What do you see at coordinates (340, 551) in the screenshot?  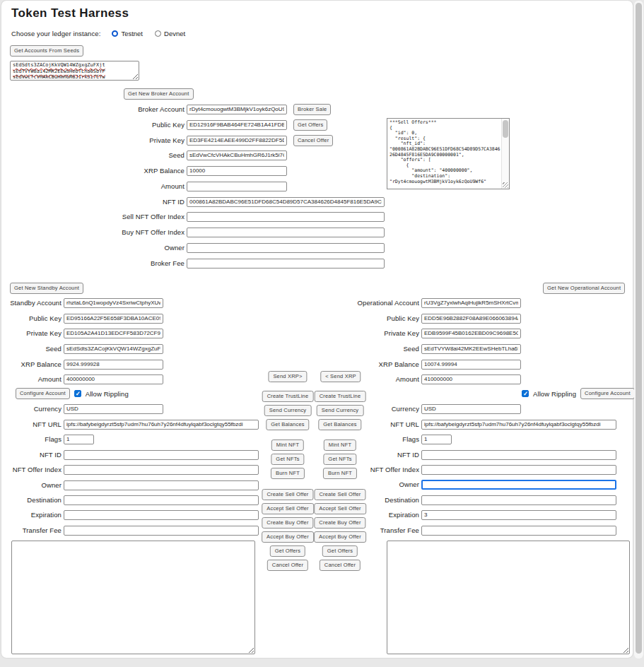 I see `operational-get-offers-button: Get Offers` at bounding box center [340, 551].